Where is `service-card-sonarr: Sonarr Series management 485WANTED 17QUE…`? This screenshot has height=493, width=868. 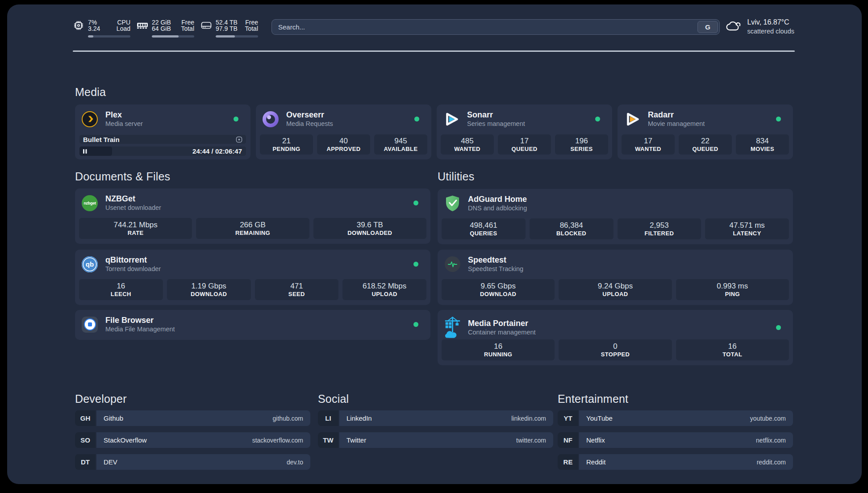 service-card-sonarr: Sonarr Series management 485WANTED 17QUE… is located at coordinates (524, 132).